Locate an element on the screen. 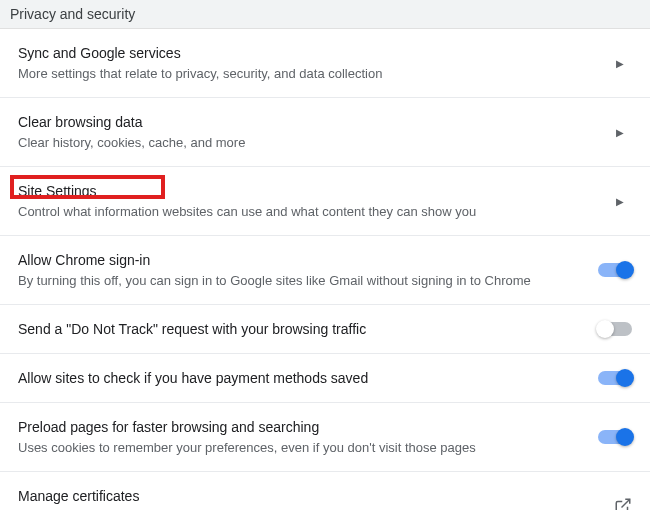  row-text: Preload pages for faster browsing and se… is located at coordinates (308, 437).